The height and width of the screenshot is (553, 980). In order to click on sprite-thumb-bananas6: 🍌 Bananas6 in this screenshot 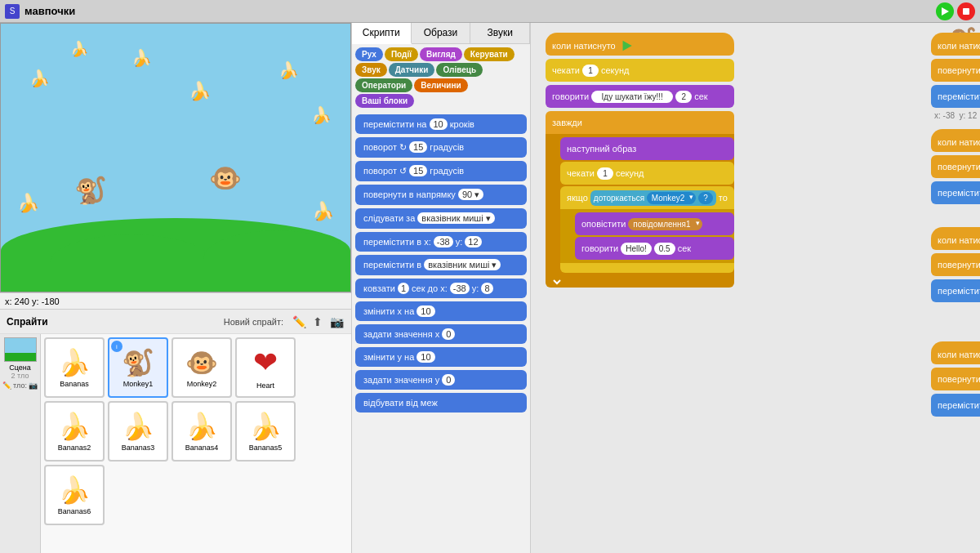, I will do `click(74, 495)`.